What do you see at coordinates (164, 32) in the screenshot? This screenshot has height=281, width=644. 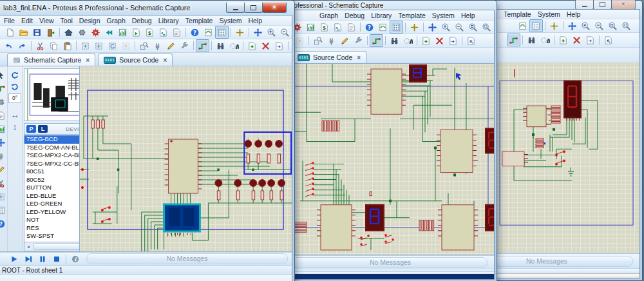 I see `meter-icon` at bounding box center [164, 32].